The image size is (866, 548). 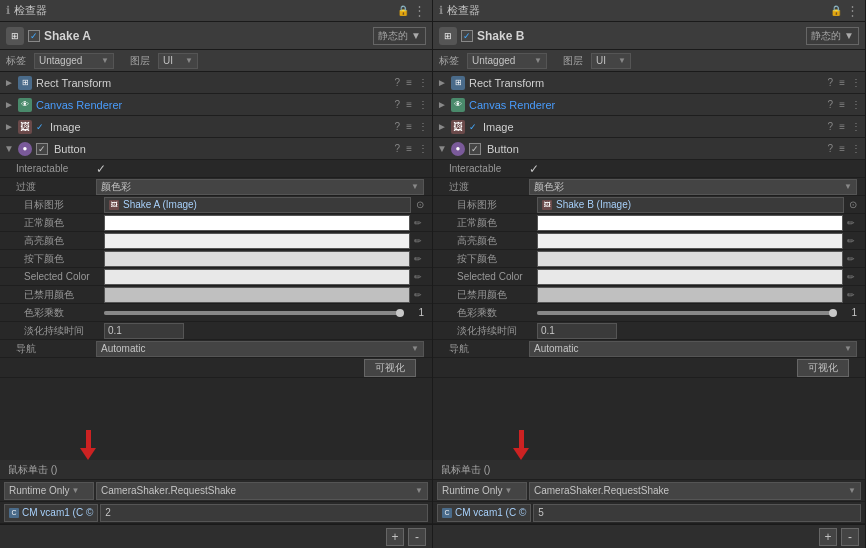 I want to click on go-name: Shake A, so click(x=206, y=36).